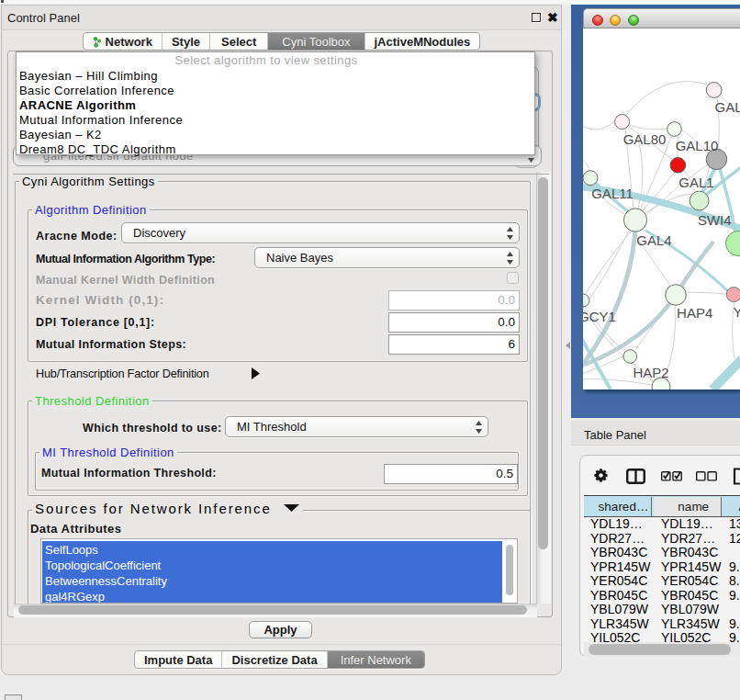 The height and width of the screenshot is (700, 740). What do you see at coordinates (736, 312) in the screenshot?
I see `svg-text: YE` at bounding box center [736, 312].